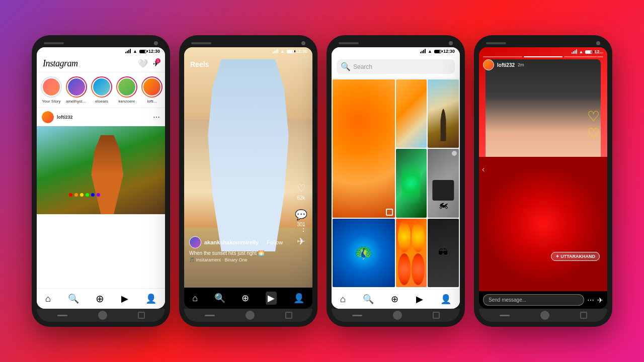  I want to click on story-hearts-decoration: ♡♡, so click(594, 125).